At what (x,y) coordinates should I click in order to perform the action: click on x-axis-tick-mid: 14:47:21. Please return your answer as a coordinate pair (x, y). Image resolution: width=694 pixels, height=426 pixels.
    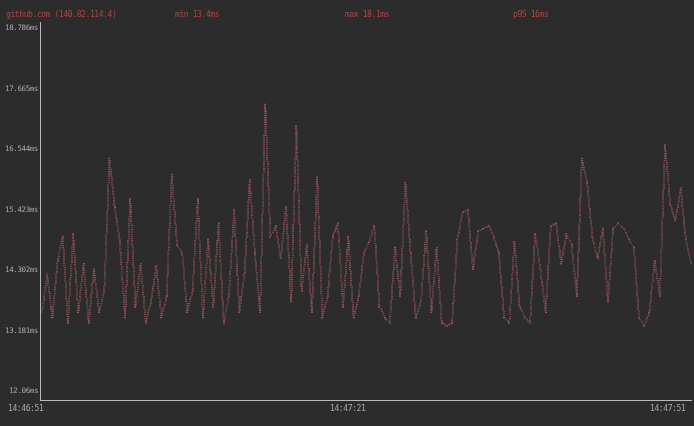
    Looking at the image, I should click on (348, 408).